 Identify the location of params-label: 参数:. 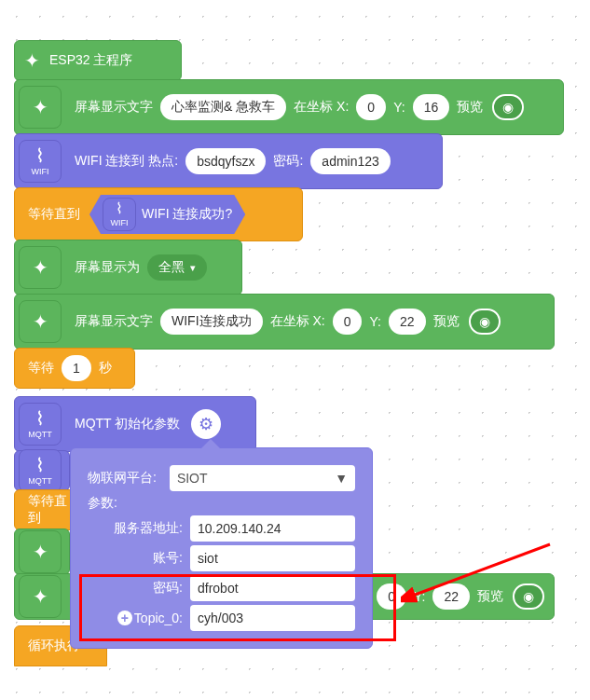
(103, 503).